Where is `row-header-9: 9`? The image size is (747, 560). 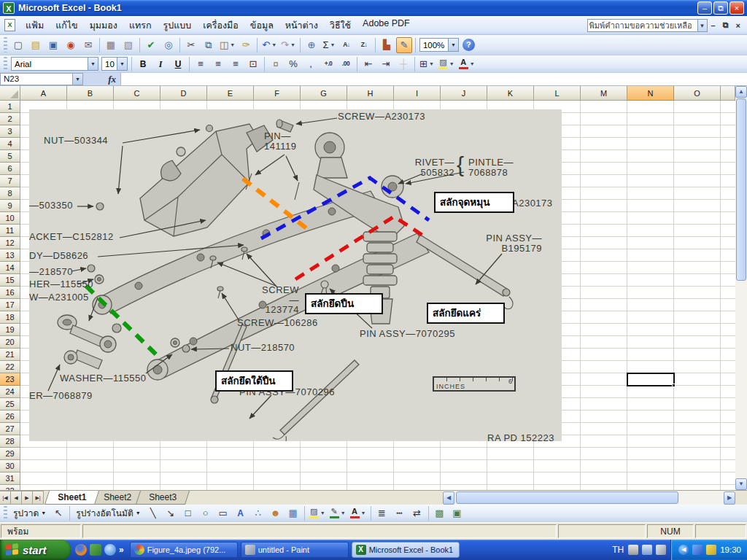 row-header-9: 9 is located at coordinates (10, 206).